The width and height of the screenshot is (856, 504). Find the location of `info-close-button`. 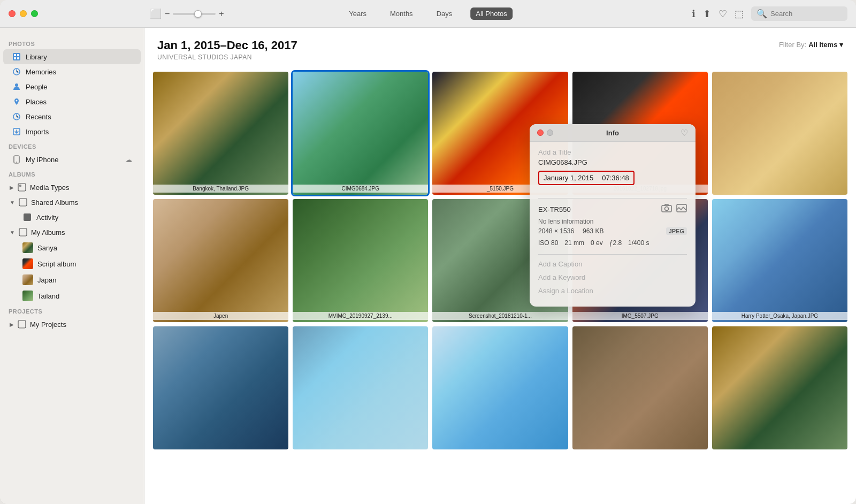

info-close-button is located at coordinates (540, 133).